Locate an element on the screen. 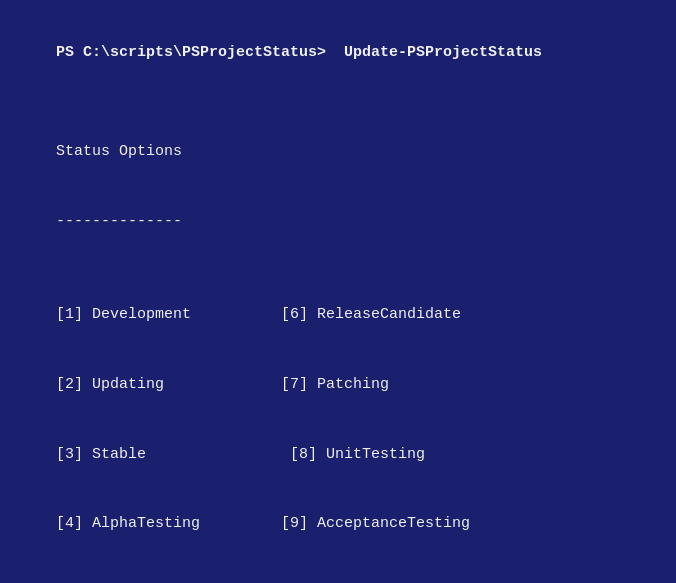 Image resolution: width=676 pixels, height=583 pixels. menu-item-2: [2] Updating is located at coordinates (110, 384).